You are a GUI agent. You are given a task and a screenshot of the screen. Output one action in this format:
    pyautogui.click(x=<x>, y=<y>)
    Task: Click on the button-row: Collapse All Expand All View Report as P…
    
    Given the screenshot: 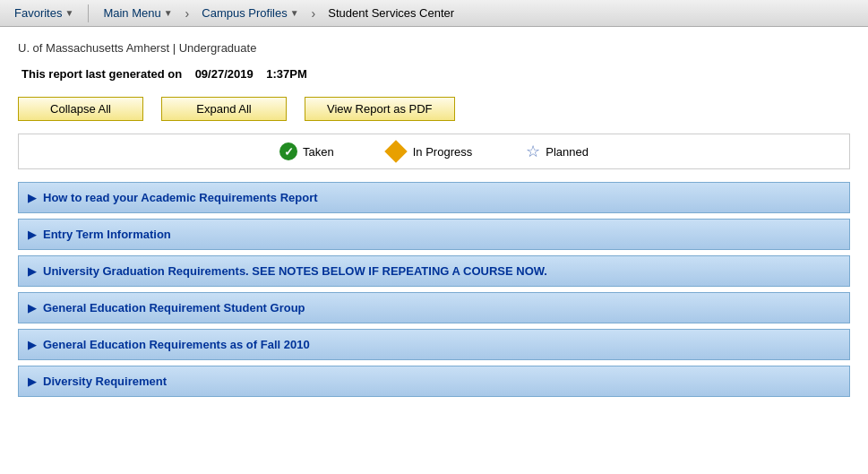 What is the action you would take?
    pyautogui.click(x=434, y=109)
    